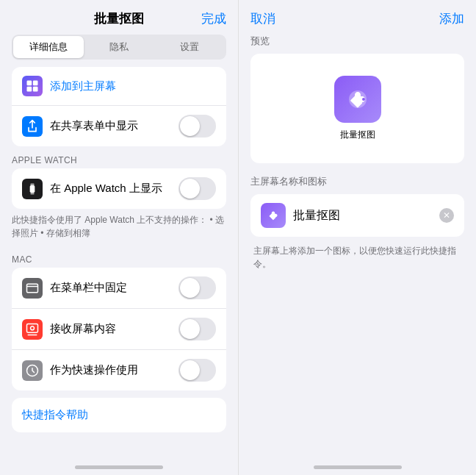  What do you see at coordinates (357, 182) in the screenshot?
I see `name-section-label: 主屏幕名称和图标` at bounding box center [357, 182].